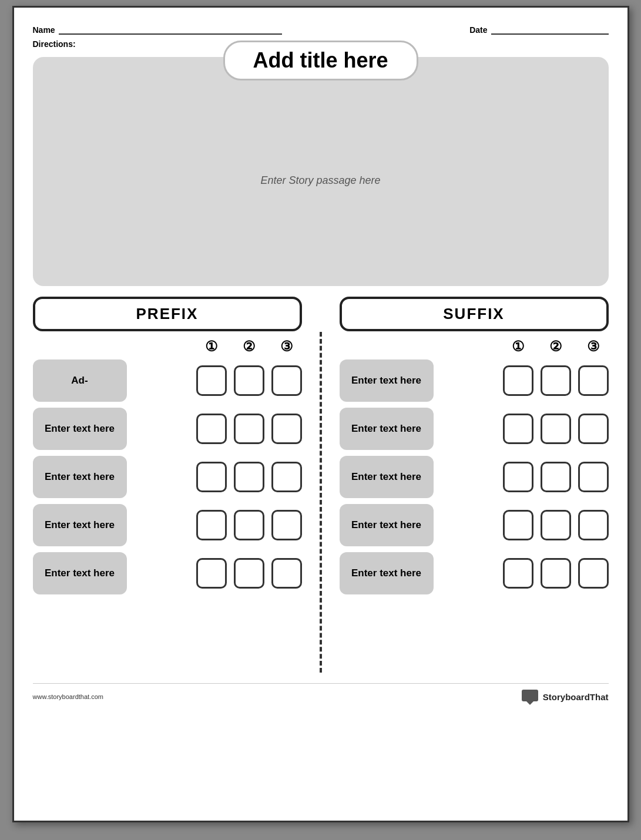  What do you see at coordinates (249, 347) in the screenshot?
I see `prefix-col-num-2: ②` at bounding box center [249, 347].